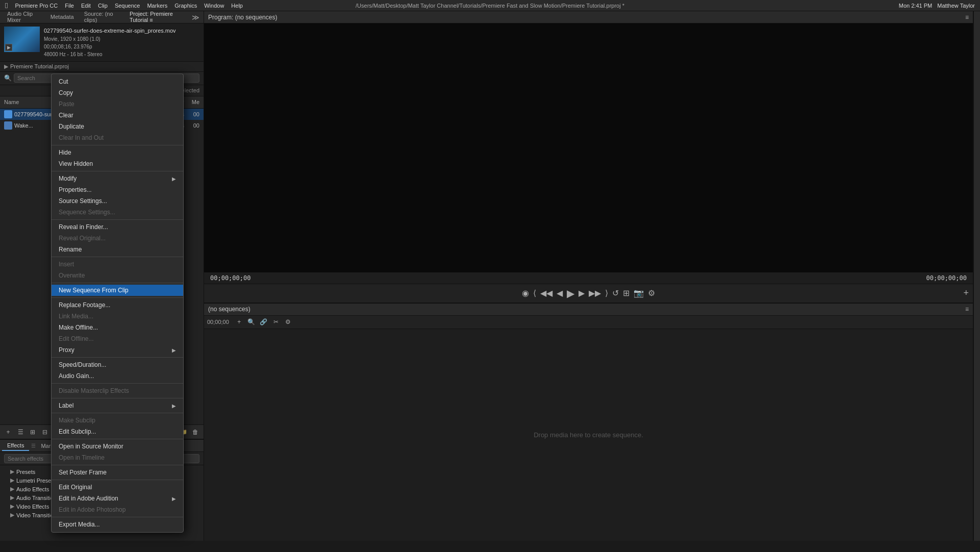 The image size is (980, 552). I want to click on ctx-label: Export Media..., so click(80, 524).